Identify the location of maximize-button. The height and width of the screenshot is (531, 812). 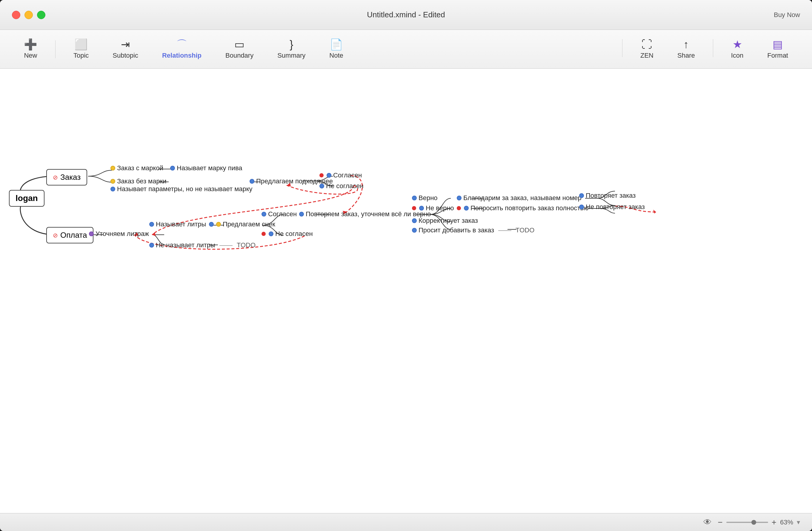
(41, 15).